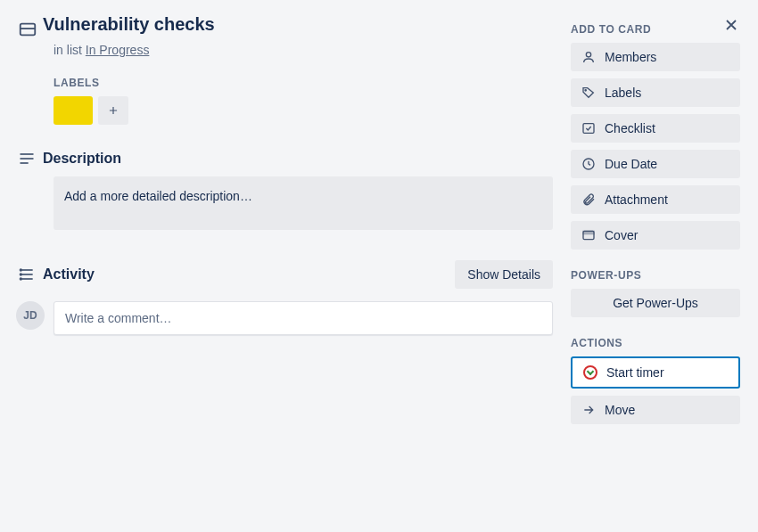  What do you see at coordinates (655, 128) in the screenshot?
I see `checklist-button: Checklist` at bounding box center [655, 128].